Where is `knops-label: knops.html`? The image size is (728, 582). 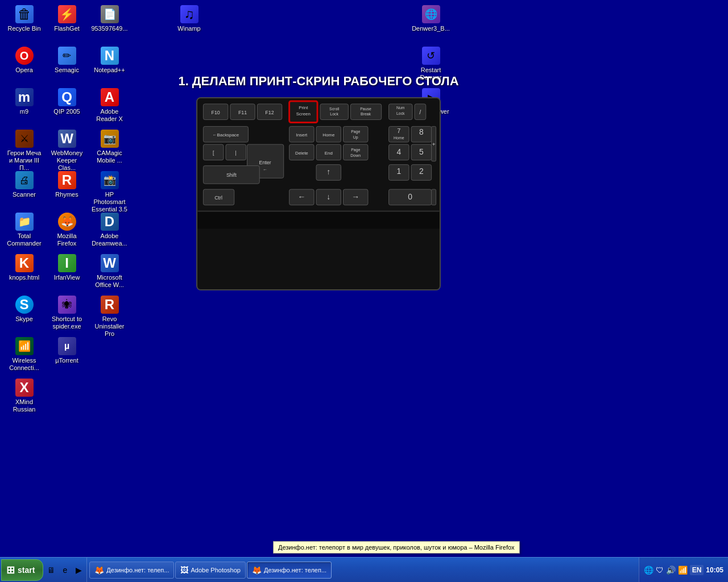 knops-label: knops.html is located at coordinates (24, 277).